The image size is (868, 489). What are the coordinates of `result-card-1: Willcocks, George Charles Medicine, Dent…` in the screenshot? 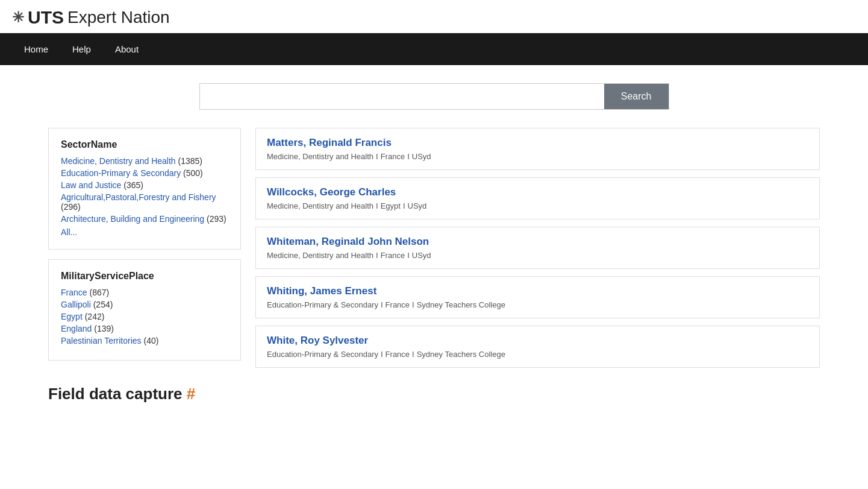 It's located at (537, 198).